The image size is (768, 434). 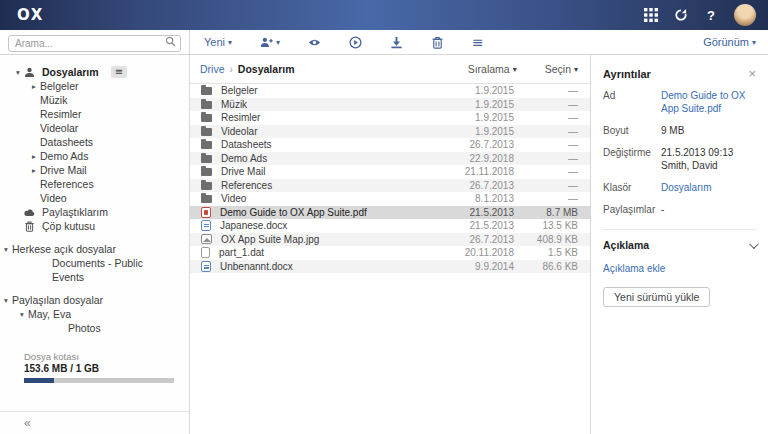 I want to click on breadcrumb-root-link: Drive, so click(x=212, y=69).